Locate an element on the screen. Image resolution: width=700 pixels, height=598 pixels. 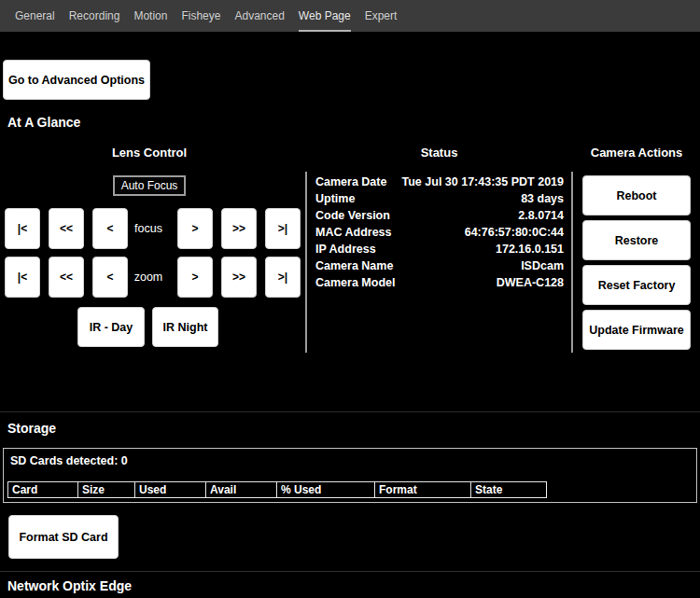
status-row-camera-date: Camera Date Tue Jul 30 17:43:35 PDT 2019 is located at coordinates (440, 182).